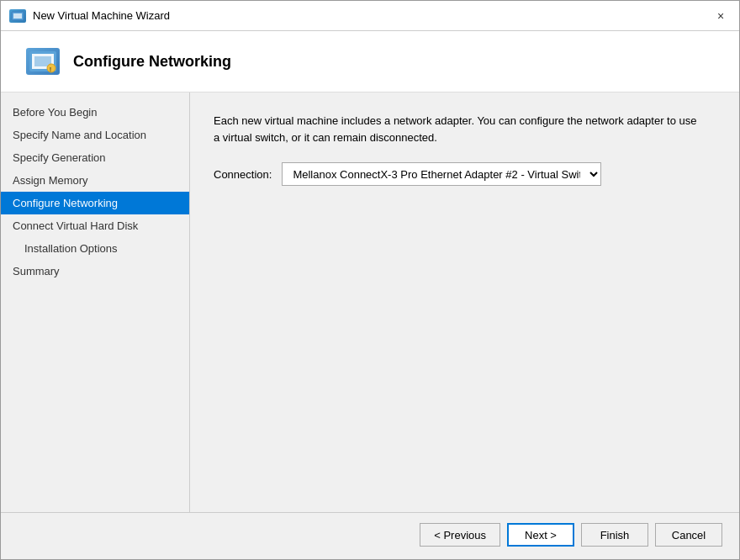 The height and width of the screenshot is (560, 740). Describe the element at coordinates (95, 113) in the screenshot. I see `sidebar-item: Before You Begin` at that location.